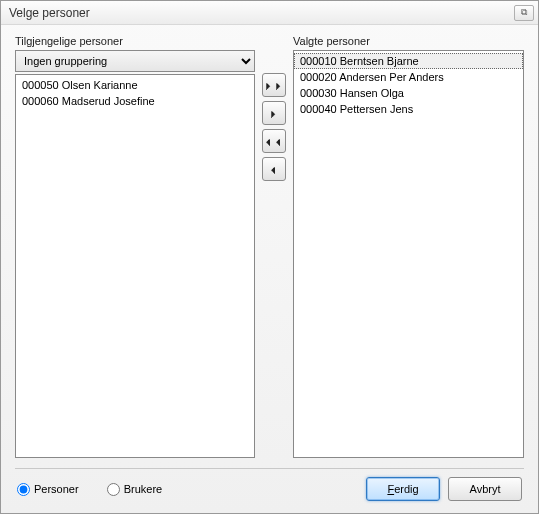 The width and height of the screenshot is (539, 514). What do you see at coordinates (274, 141) in the screenshot?
I see `remove-all-button: ⏴⏴` at bounding box center [274, 141].